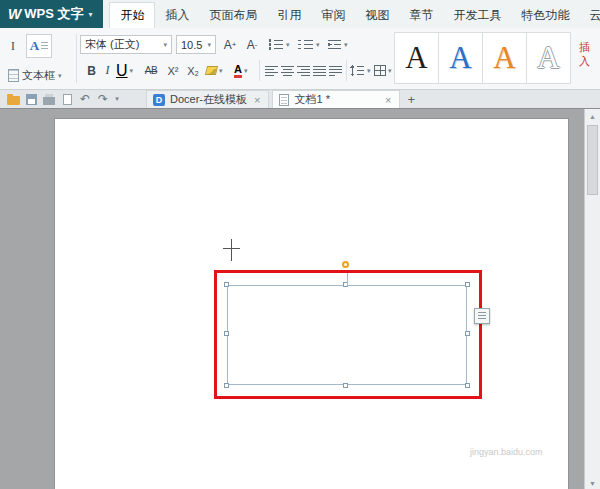  I want to click on distribute-button, so click(336, 70).